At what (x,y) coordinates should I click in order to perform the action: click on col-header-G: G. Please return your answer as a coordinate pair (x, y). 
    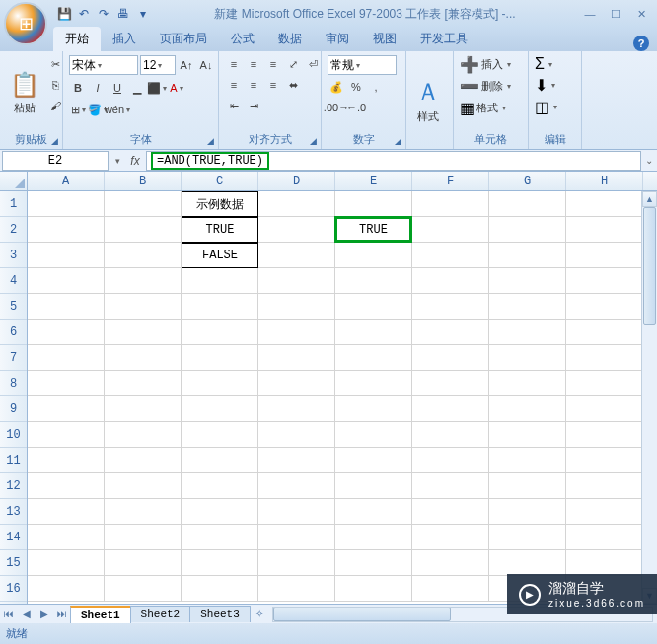
    Looking at the image, I should click on (528, 181).